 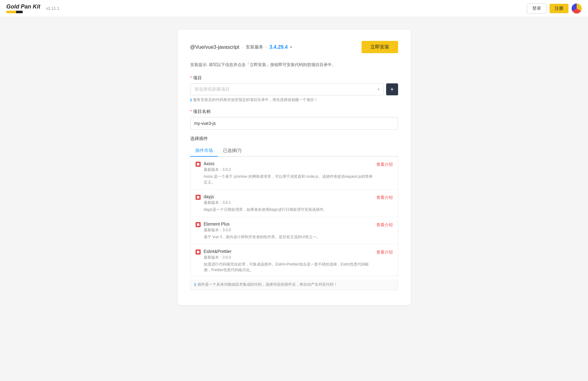 I want to click on list-item: Axios 最新版本：3.0.2 Axios 是一个基于 promise 的网络…, so click(x=294, y=173).